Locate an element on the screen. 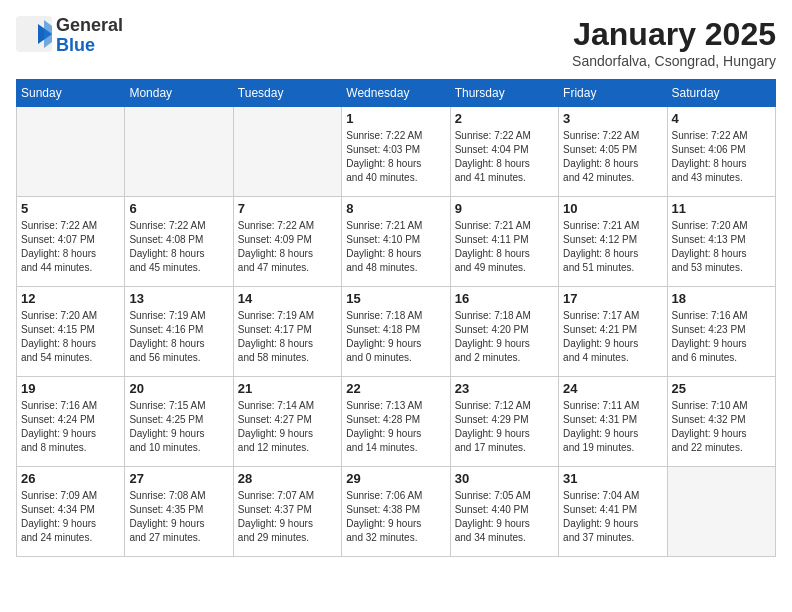  day-number: 2 is located at coordinates (504, 118).